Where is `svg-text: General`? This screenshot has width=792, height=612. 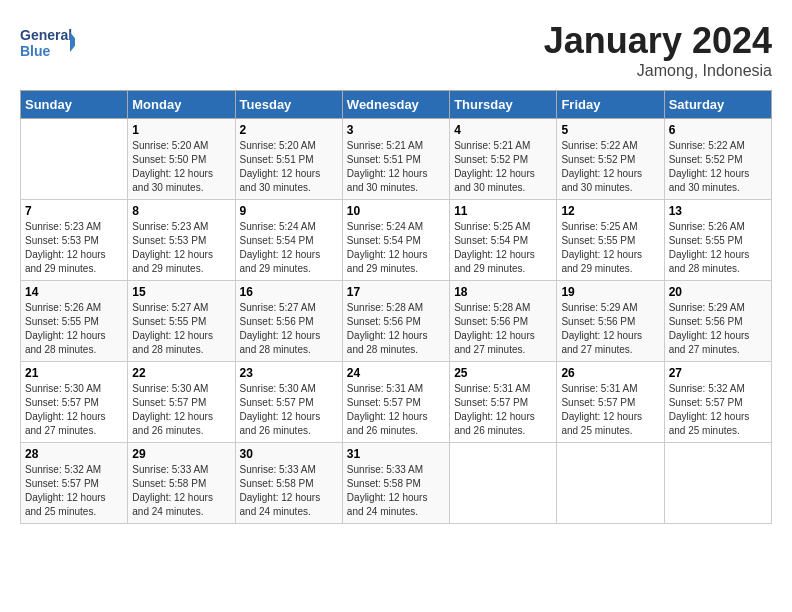 svg-text: General is located at coordinates (46, 35).